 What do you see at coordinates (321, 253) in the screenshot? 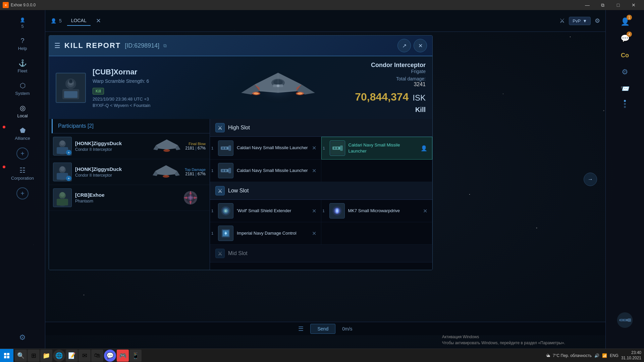
I see `mid-slot-title: ⚔ Mid Slot` at bounding box center [321, 253].